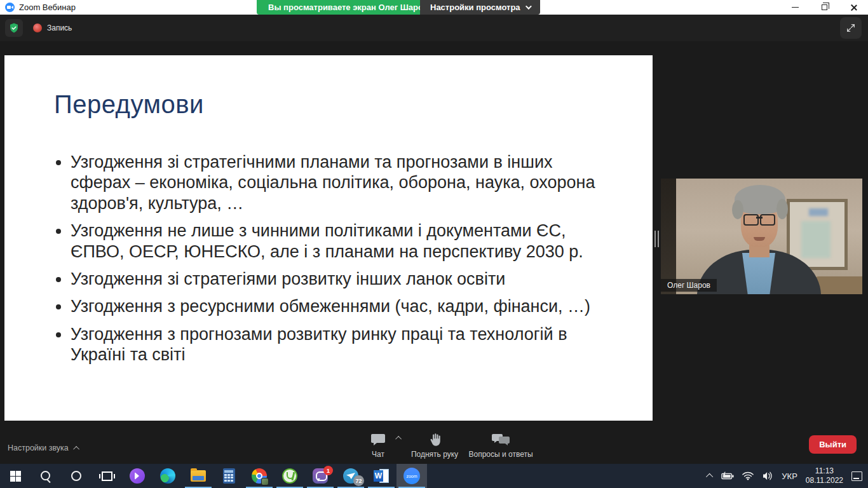 The height and width of the screenshot is (488, 868). What do you see at coordinates (748, 476) in the screenshot?
I see `wifi-icon` at bounding box center [748, 476].